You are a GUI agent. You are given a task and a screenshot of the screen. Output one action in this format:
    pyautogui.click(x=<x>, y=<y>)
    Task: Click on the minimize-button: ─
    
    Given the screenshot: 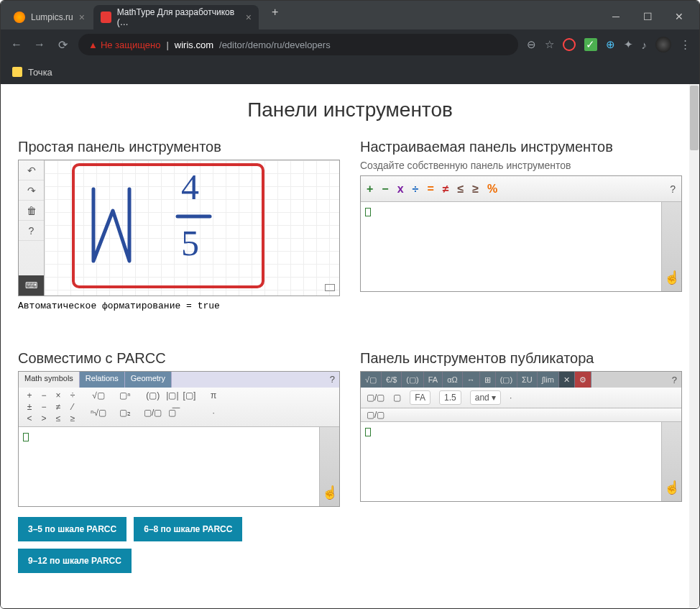 What is the action you would take?
    pyautogui.click(x=616, y=17)
    